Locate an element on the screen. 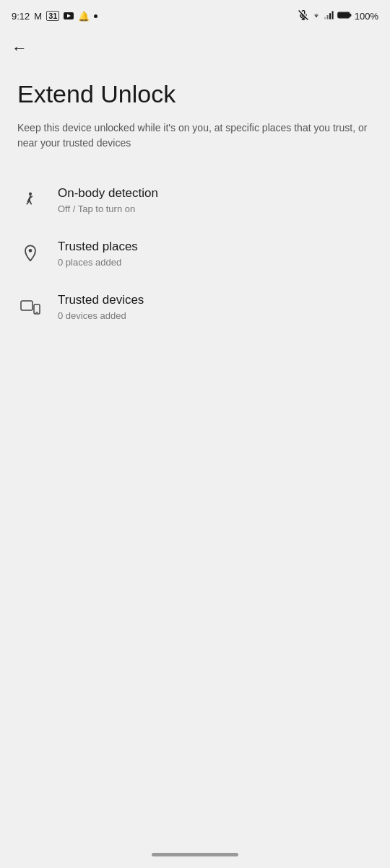 This screenshot has height=868, width=390. home-indicator is located at coordinates (195, 854).